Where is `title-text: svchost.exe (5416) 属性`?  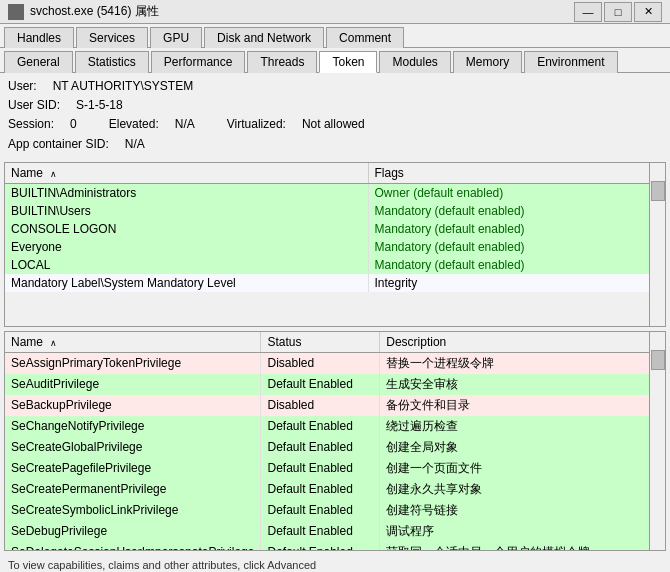 title-text: svchost.exe (5416) 属性 is located at coordinates (302, 12).